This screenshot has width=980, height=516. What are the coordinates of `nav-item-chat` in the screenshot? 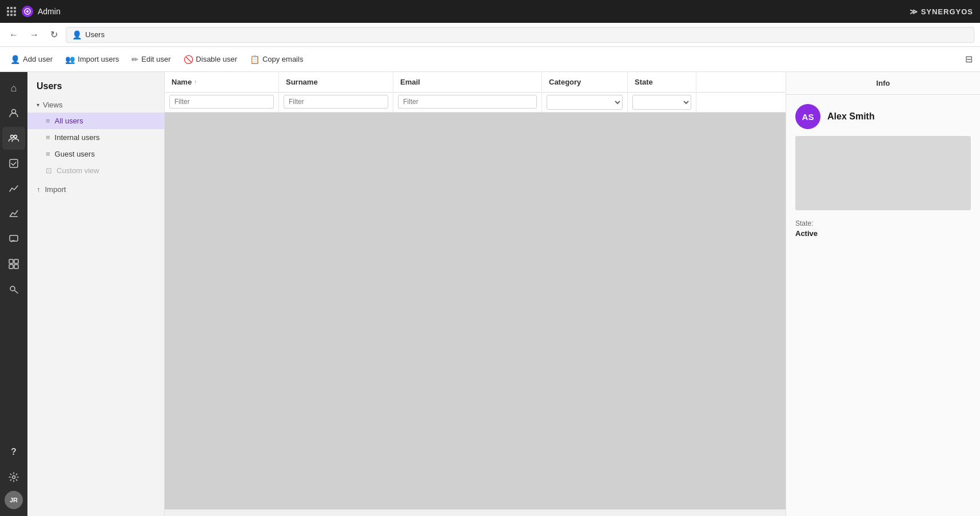 It's located at (14, 239).